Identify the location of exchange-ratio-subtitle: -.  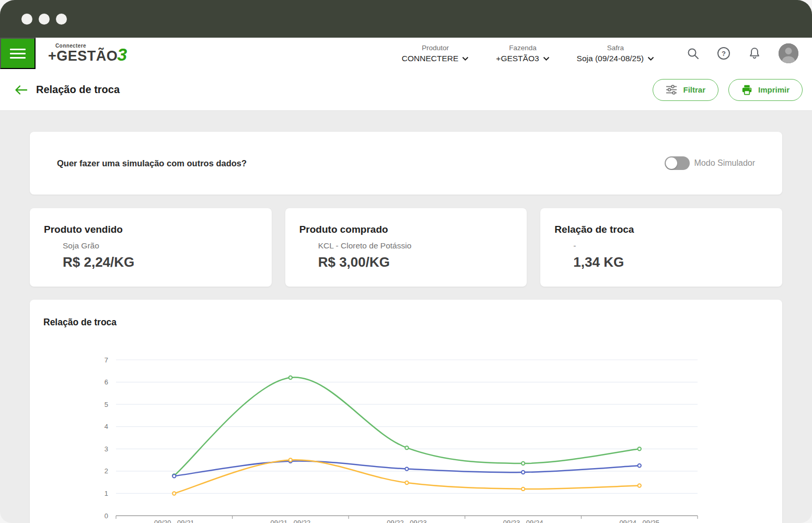
(671, 246).